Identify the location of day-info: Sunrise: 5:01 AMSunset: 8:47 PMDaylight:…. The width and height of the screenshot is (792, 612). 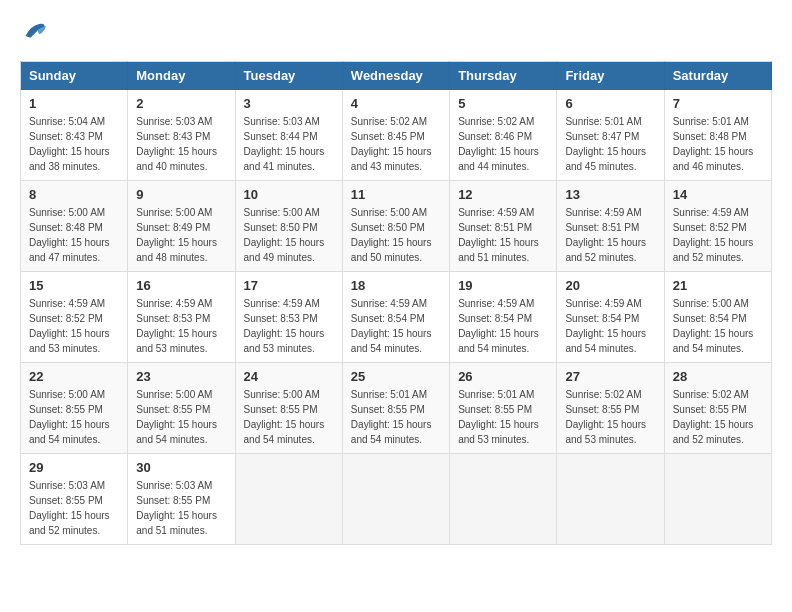
(610, 144).